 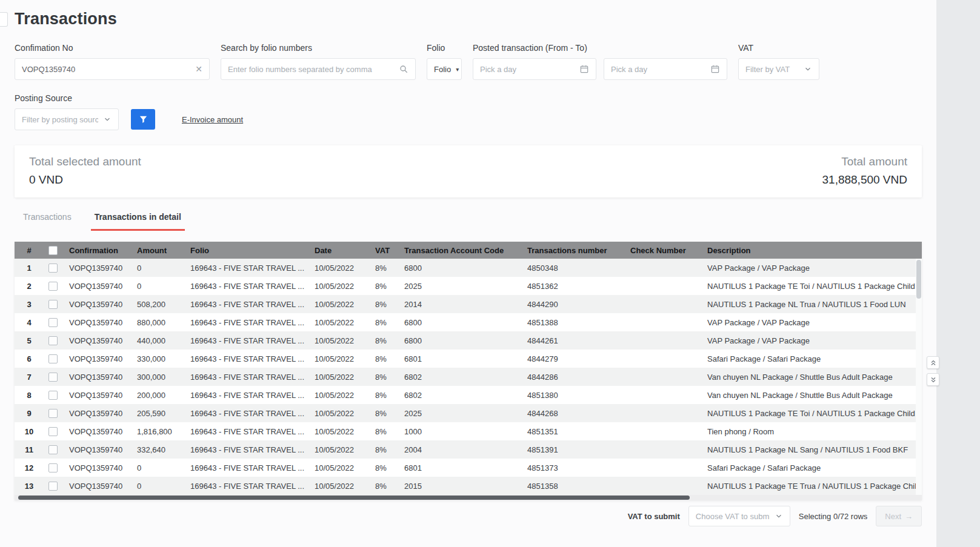 What do you see at coordinates (159, 395) in the screenshot?
I see `cell-amount: 200,000` at bounding box center [159, 395].